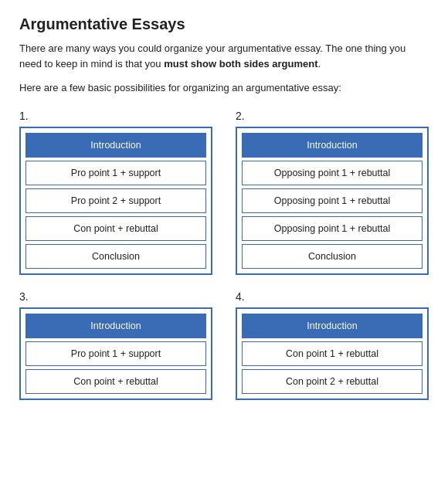 This screenshot has height=502, width=448. Describe the element at coordinates (332, 192) in the screenshot. I see `outline-section-2: 2.IntroductionOpposing point 1 + rebutta…` at that location.